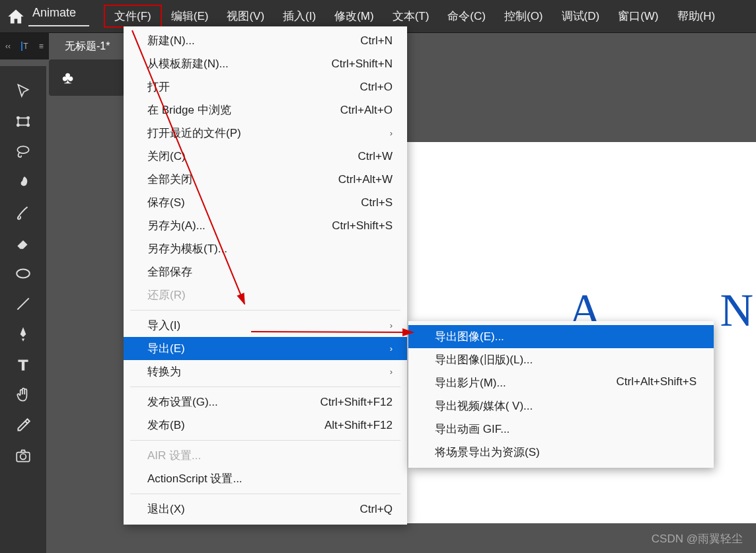  Describe the element at coordinates (23, 425) in the screenshot. I see `eyedropper-tool` at that location.